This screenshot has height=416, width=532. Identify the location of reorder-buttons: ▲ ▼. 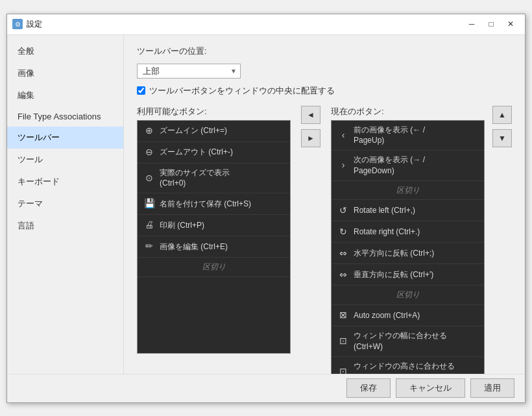
(502, 153).